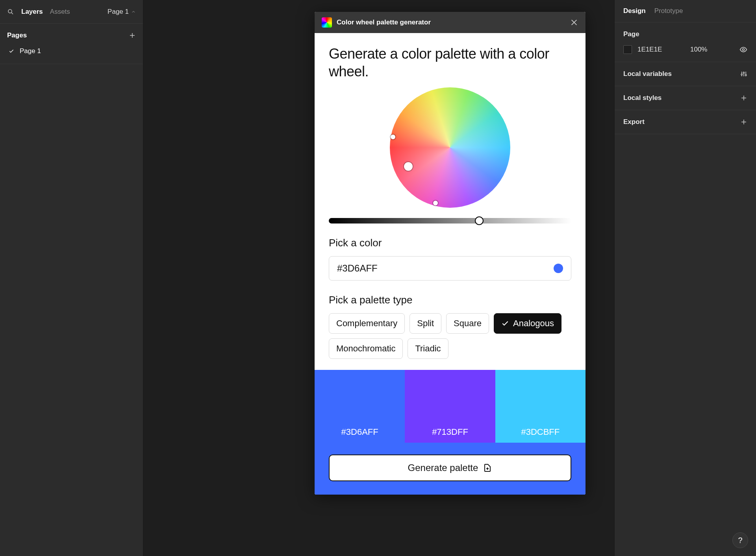 This screenshot has width=756, height=556. Describe the element at coordinates (669, 11) in the screenshot. I see `prototype-tab: Prototype` at that location.